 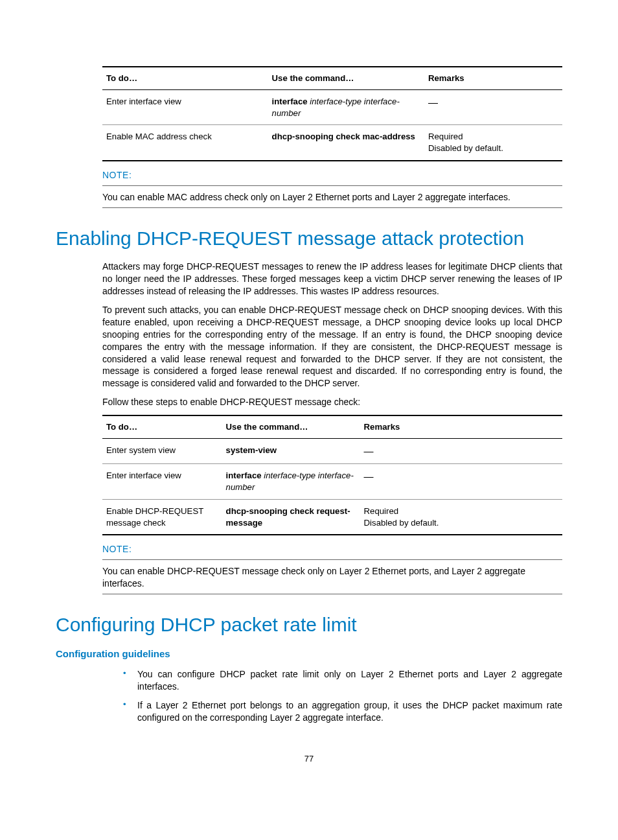 What do you see at coordinates (292, 517) in the screenshot?
I see `cell-cmd: dhcp-snooping check request-message` at bounding box center [292, 517].